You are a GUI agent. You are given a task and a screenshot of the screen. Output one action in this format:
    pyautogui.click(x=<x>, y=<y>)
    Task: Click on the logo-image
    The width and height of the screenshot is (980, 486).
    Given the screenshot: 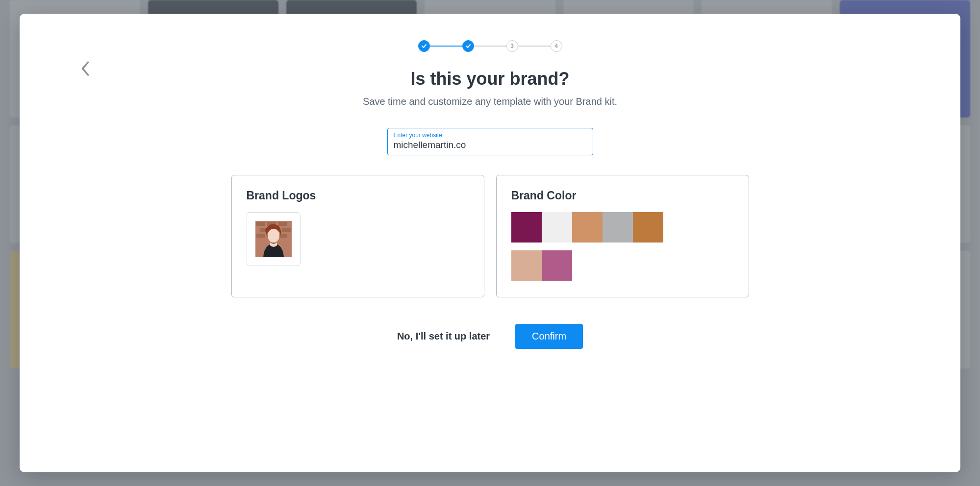 What is the action you would take?
    pyautogui.click(x=274, y=239)
    